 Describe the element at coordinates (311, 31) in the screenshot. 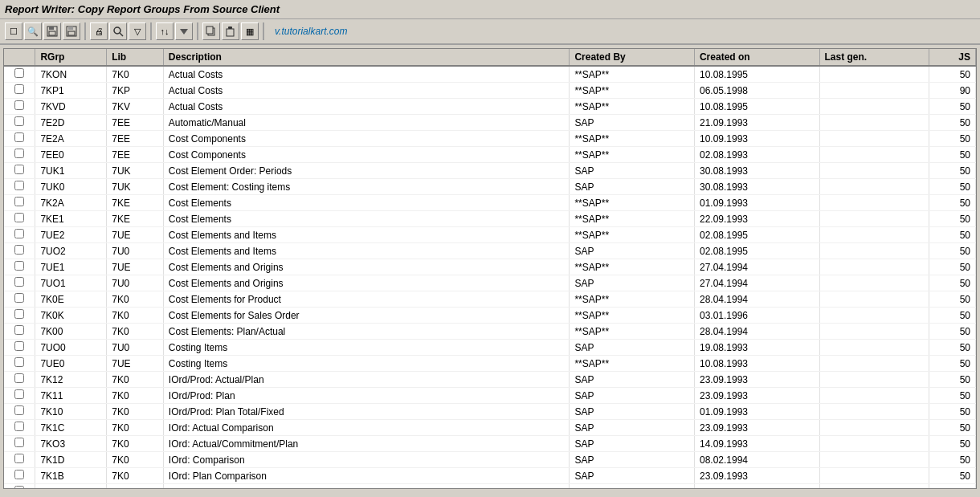

I see `toolbar-logo: v.tutorialkart.com` at that location.